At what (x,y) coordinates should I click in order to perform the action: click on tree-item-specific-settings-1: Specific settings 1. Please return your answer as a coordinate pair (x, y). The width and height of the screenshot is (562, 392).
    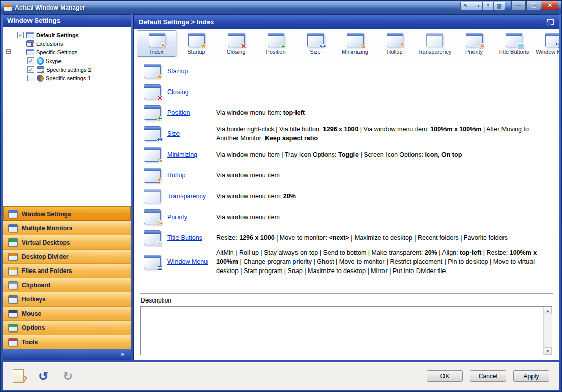
    Looking at the image, I should click on (67, 78).